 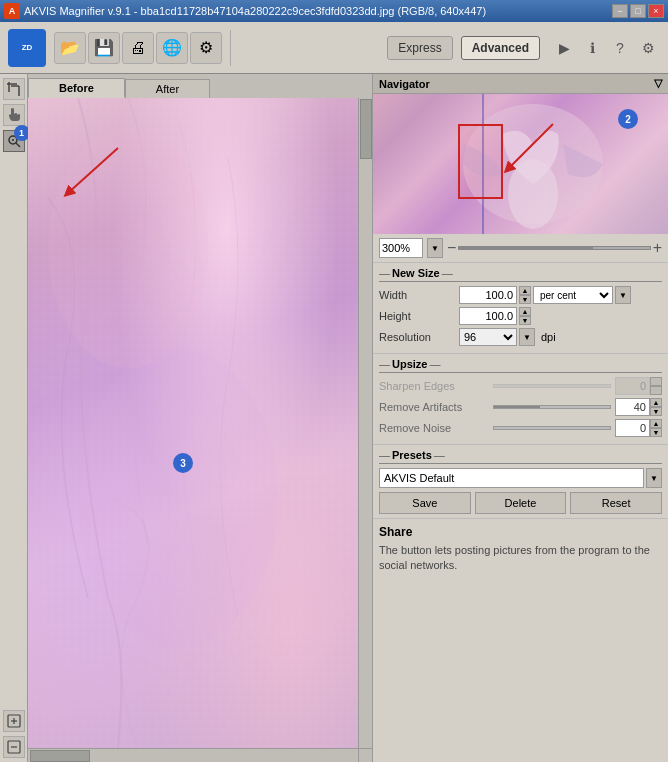 What do you see at coordinates (488, 316) in the screenshot?
I see `height-input` at bounding box center [488, 316].